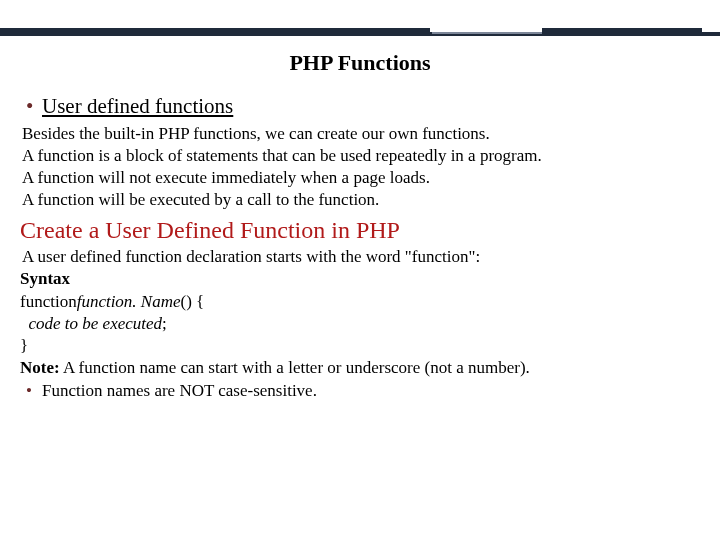 The width and height of the screenshot is (720, 540). Describe the element at coordinates (363, 391) in the screenshot. I see `bullet-case-sensitive: •Function names are NOT case-sensitive.` at that location.